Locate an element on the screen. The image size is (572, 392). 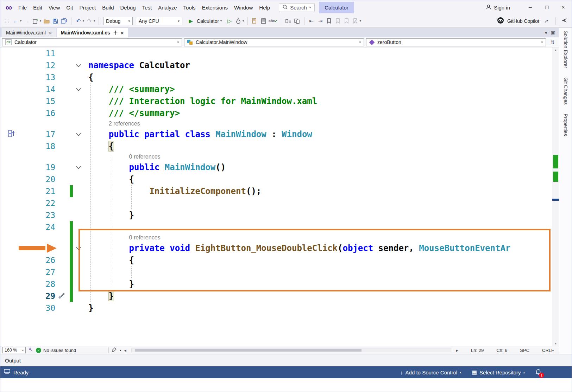
line-number: 30 is located at coordinates (40, 308).